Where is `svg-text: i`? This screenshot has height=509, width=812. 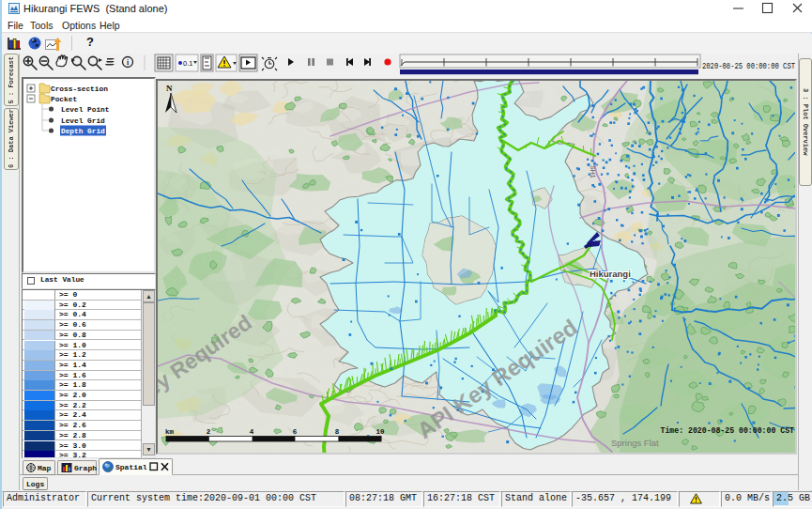 svg-text: i is located at coordinates (128, 62).